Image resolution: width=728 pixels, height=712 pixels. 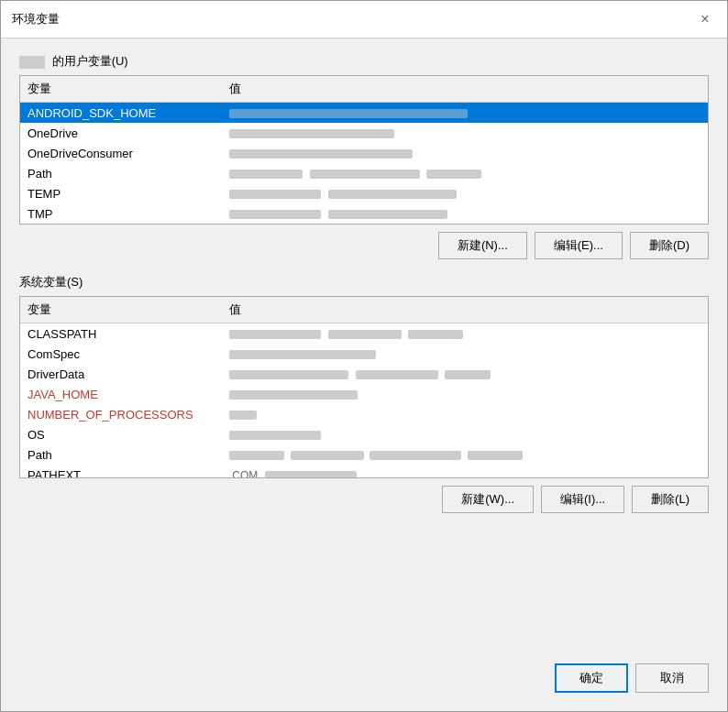 I want to click on table-row: TMP, so click(x=364, y=214).